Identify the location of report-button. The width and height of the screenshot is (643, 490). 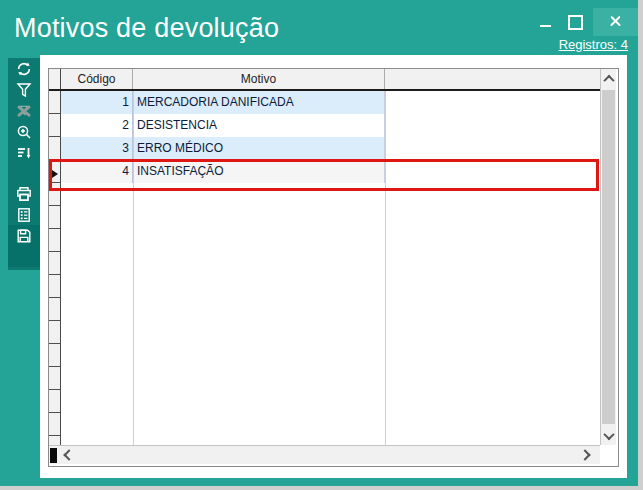
(24, 214).